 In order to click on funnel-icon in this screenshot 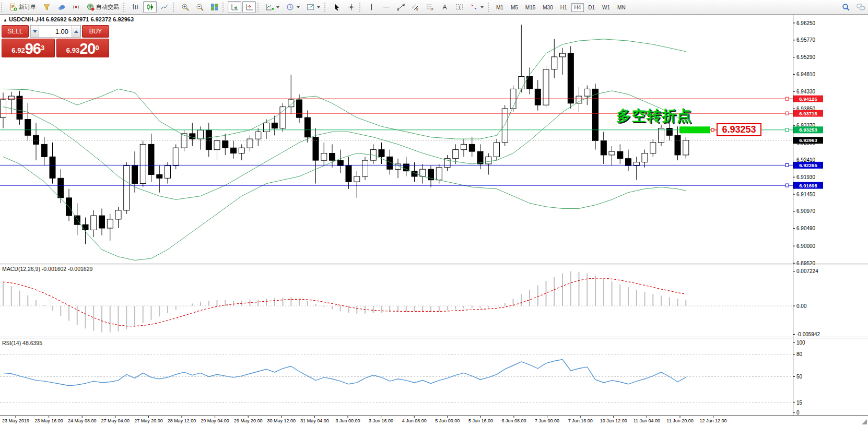, I will do `click(46, 7)`.